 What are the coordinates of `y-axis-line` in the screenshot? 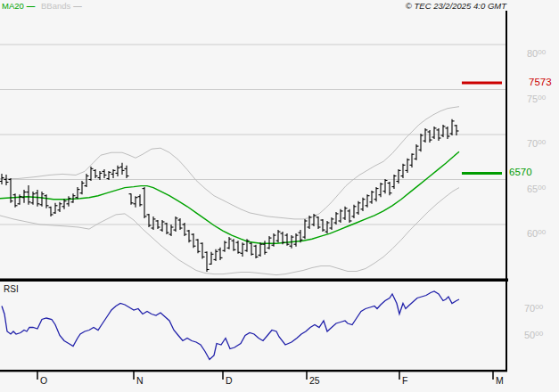 It's located at (506, 191).